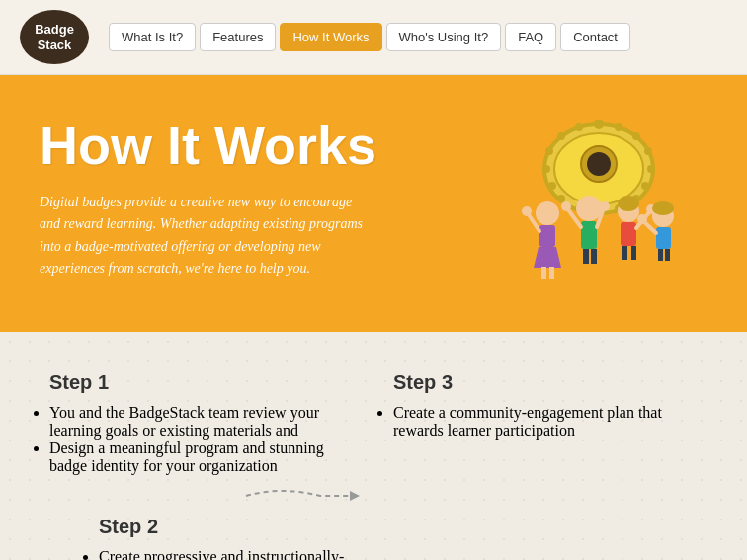  Describe the element at coordinates (255, 145) in the screenshot. I see `hero-title: How It Works` at that location.